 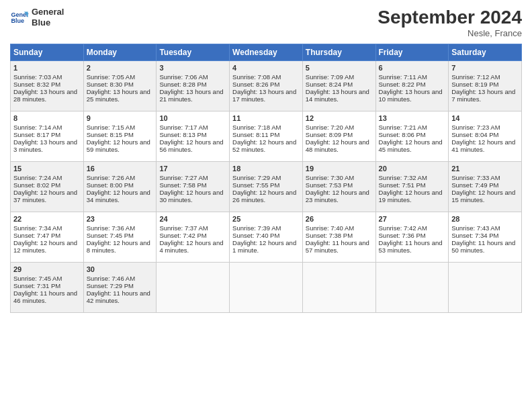 I want to click on logo: General Blue General Blue, so click(x=37, y=17).